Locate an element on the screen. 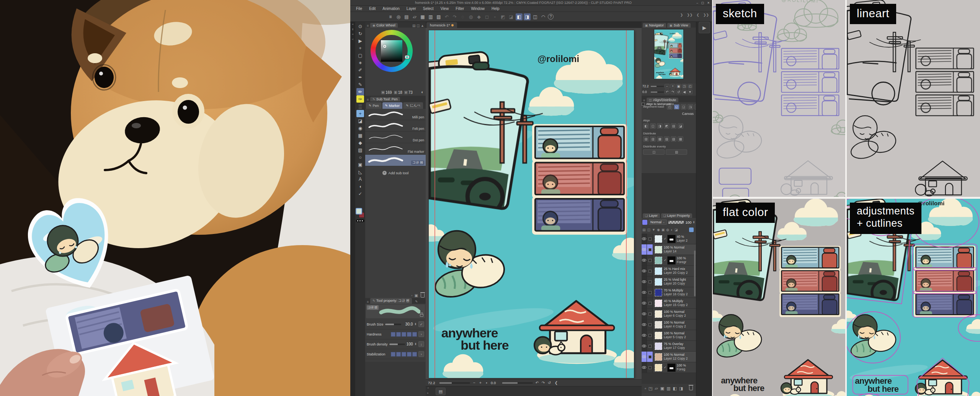 This screenshot has width=980, height=396. chevron-icon: ⌃ is located at coordinates (428, 389).